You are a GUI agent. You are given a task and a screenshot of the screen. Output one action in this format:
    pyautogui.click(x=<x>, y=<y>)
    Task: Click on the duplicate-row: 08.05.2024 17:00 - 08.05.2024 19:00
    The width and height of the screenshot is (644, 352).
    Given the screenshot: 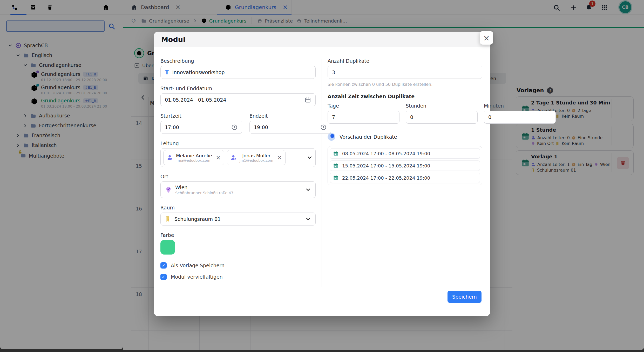 What is the action you would take?
    pyautogui.click(x=405, y=153)
    